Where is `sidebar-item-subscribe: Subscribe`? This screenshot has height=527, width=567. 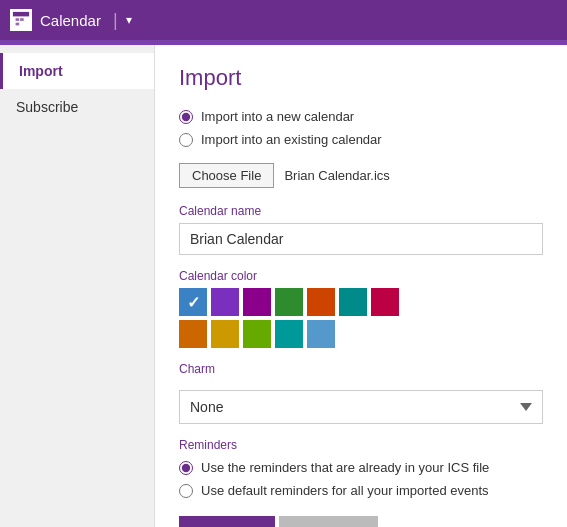 sidebar-item-subscribe: Subscribe is located at coordinates (77, 107).